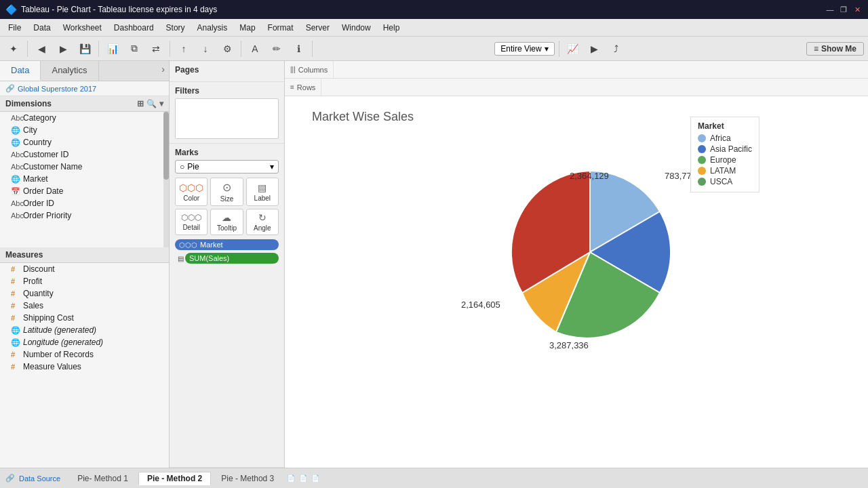  Describe the element at coordinates (84, 293) in the screenshot. I see `measure-quantity: # Quantity` at that location.